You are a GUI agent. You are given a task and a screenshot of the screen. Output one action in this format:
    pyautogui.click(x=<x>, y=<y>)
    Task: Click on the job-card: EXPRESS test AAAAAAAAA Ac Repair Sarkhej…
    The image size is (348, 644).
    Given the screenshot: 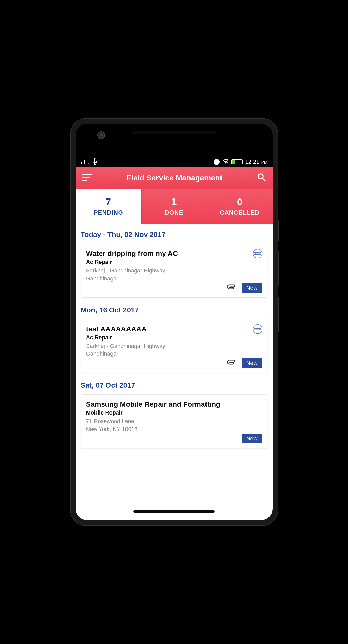 What is the action you would take?
    pyautogui.click(x=174, y=346)
    